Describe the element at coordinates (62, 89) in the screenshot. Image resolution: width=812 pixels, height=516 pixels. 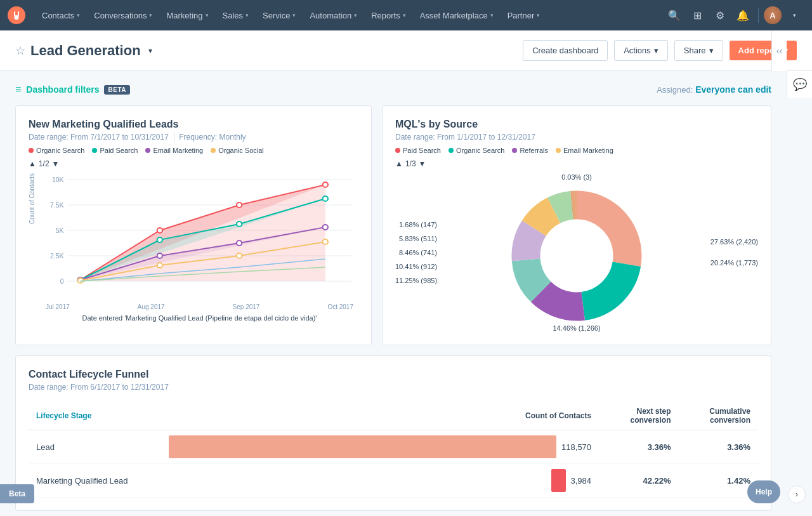
I see `filter-label: Dashboard filters` at that location.